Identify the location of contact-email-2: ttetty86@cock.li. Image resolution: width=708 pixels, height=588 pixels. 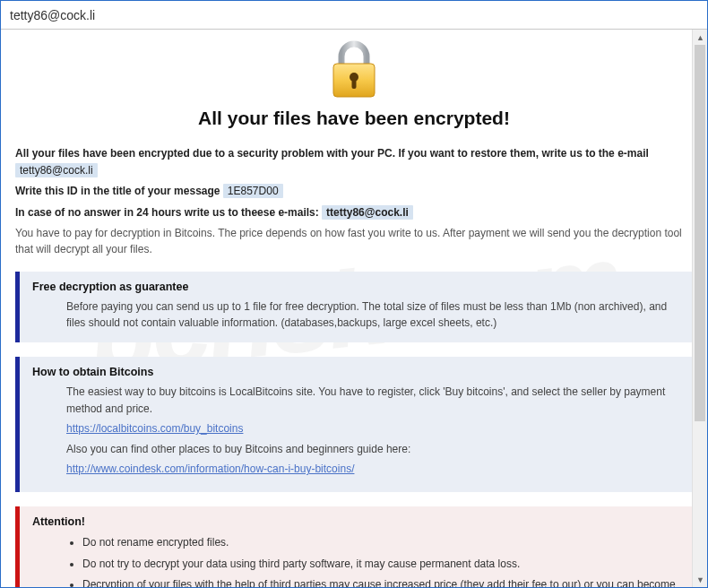
(367, 212).